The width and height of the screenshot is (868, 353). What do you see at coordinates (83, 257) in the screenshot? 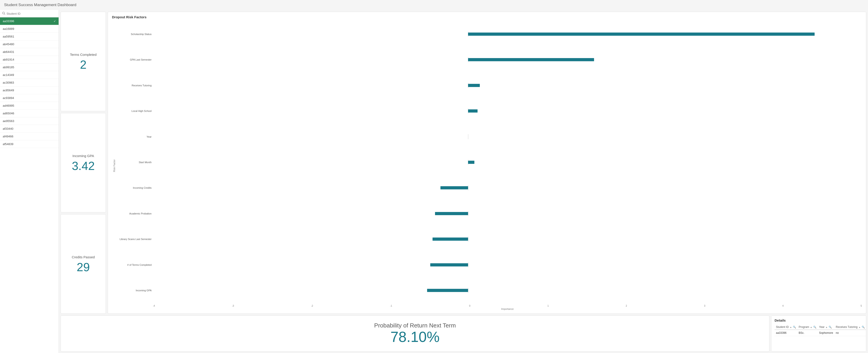
I see `credits-passed-label: Credits Passed` at bounding box center [83, 257].